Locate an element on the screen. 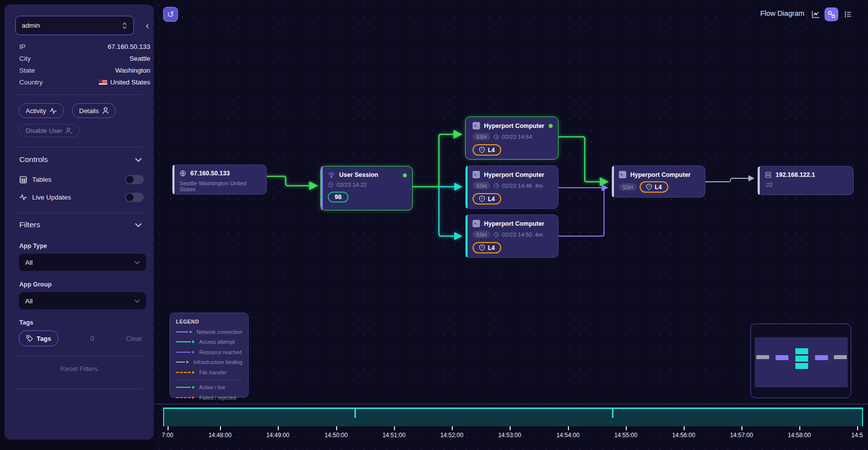 This screenshot has height=450, width=868. legend-title: LEGEND is located at coordinates (209, 322).